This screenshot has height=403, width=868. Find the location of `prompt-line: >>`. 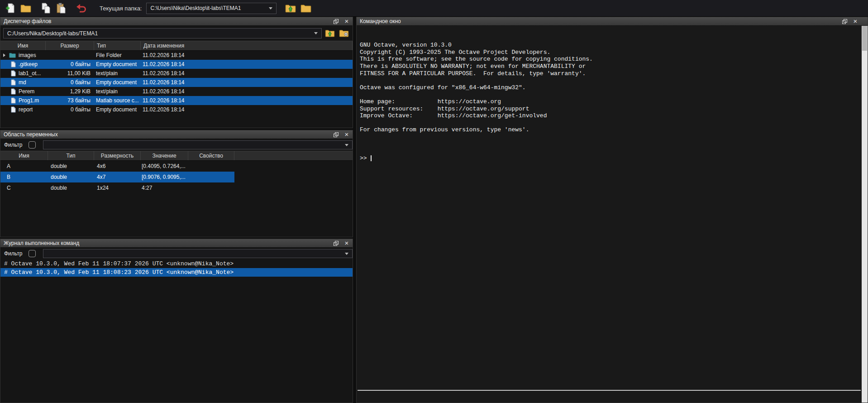

prompt-line: >> is located at coordinates (614, 158).